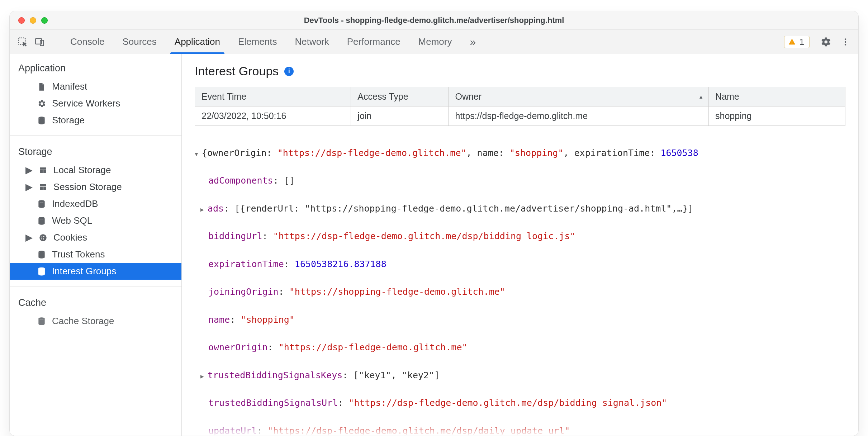 This screenshot has height=436, width=868. Describe the element at coordinates (257, 42) in the screenshot. I see `tab-elements: Elements` at that location.